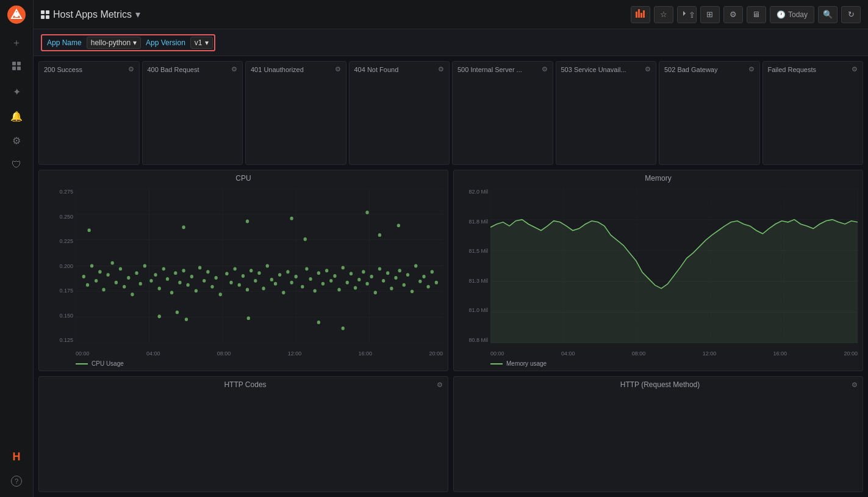  What do you see at coordinates (710, 15) in the screenshot?
I see `layout-button: ⊞` at bounding box center [710, 15].